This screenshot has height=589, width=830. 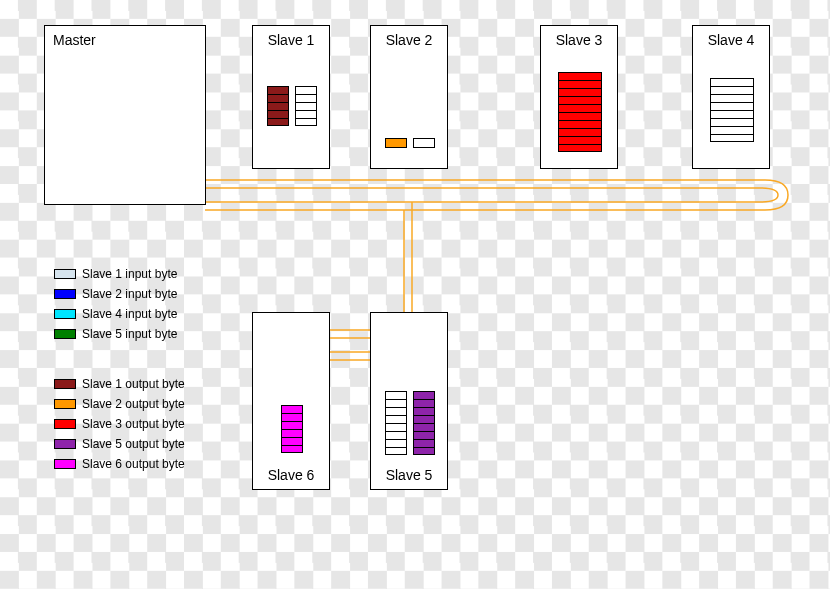 What do you see at coordinates (120, 424) in the screenshot?
I see `legend-row: Slave 3 output byte` at bounding box center [120, 424].